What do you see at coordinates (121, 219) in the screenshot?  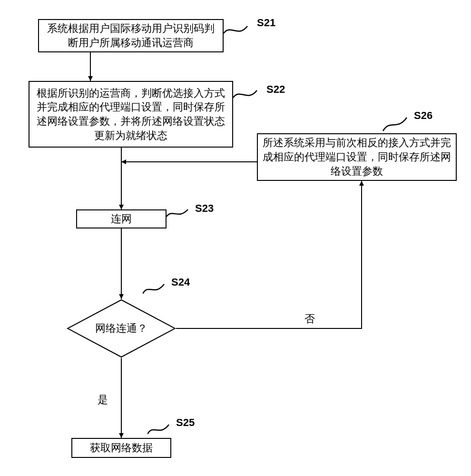 I see `node-s23-text: 连网` at bounding box center [121, 219].